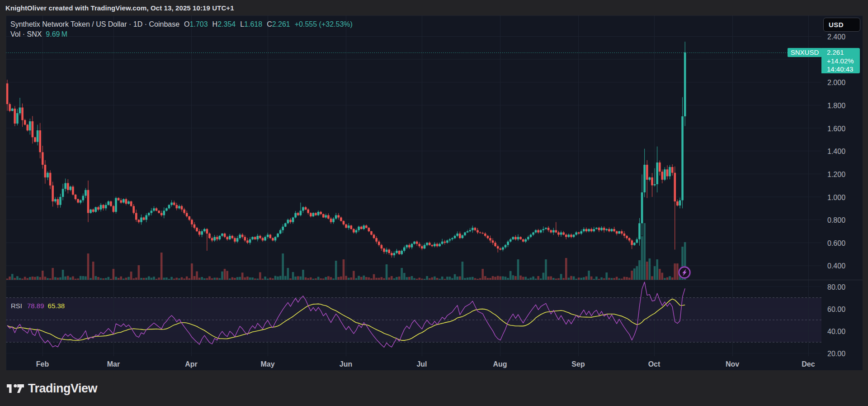 Image resolution: width=868 pixels, height=406 pixels. What do you see at coordinates (836, 331) in the screenshot?
I see `svg-text: 40.00` at bounding box center [836, 331].